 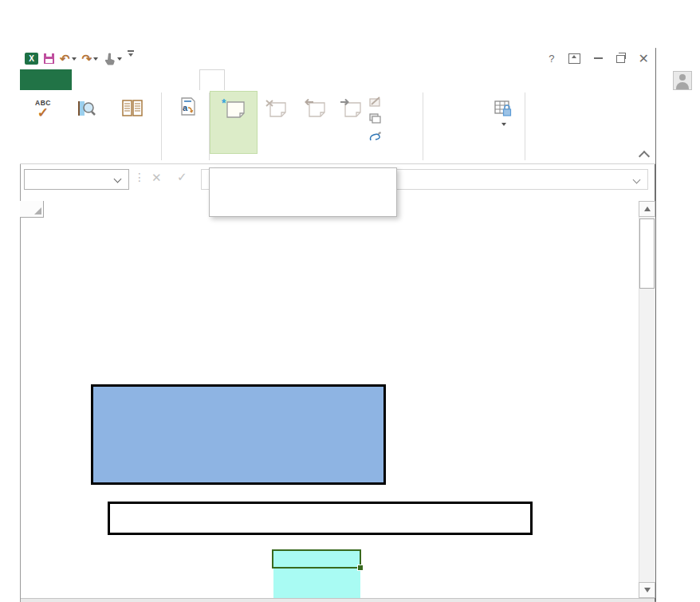 What do you see at coordinates (116, 80) in the screenshot?
I see `tab-insert` at bounding box center [116, 80].